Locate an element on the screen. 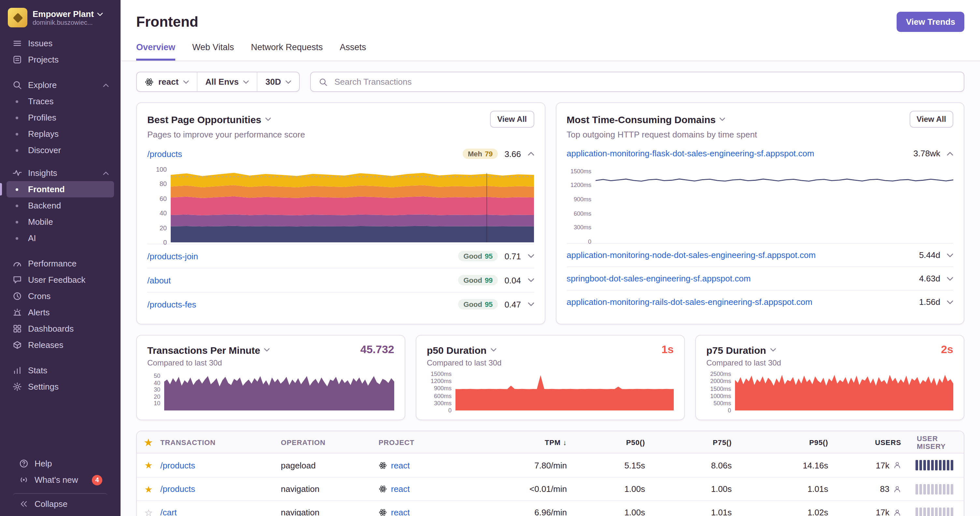 The image size is (980, 516). domain-link: application-monitoring-flask-dot-sales-e… is located at coordinates (690, 154).